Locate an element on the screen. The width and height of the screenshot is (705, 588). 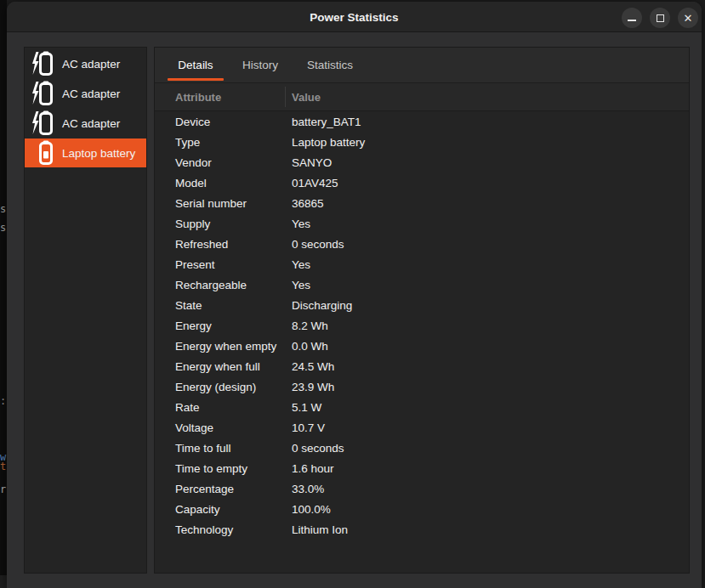
maximize-icon is located at coordinates (660, 19).